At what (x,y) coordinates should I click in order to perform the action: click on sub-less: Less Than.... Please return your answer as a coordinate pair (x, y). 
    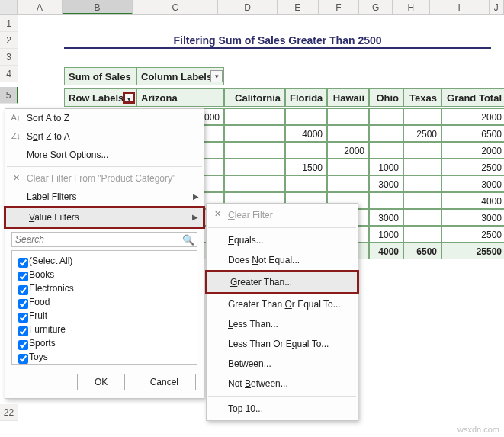
    Looking at the image, I should click on (282, 324).